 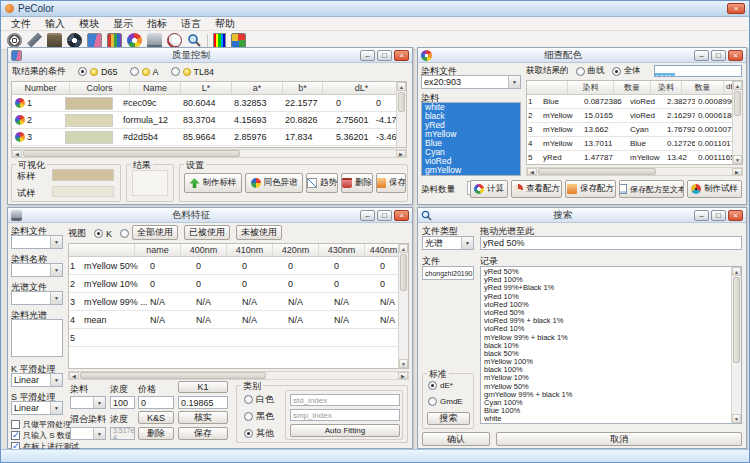 I want to click on palette-icon, so click(x=134, y=40).